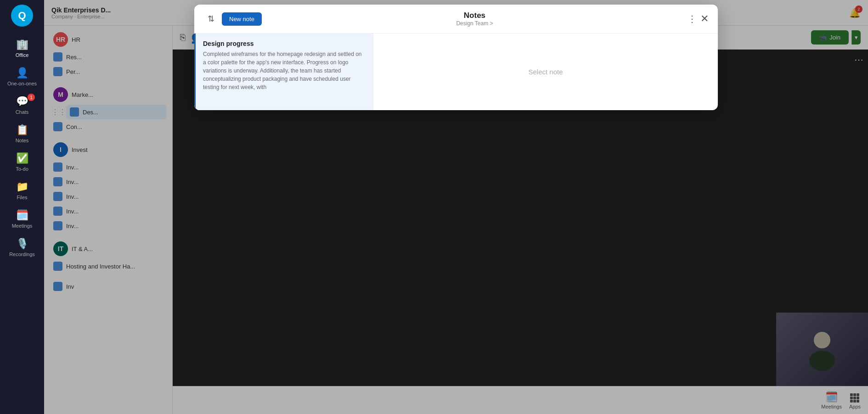 This screenshot has height=414, width=868. Describe the element at coordinates (705, 19) in the screenshot. I see `modal-close-button: ✕` at that location.